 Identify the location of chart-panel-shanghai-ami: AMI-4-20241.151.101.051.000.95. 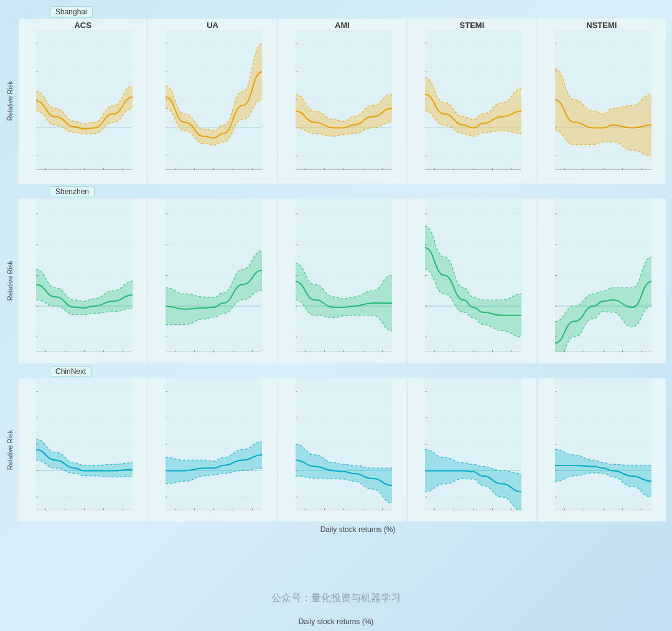
(342, 101).